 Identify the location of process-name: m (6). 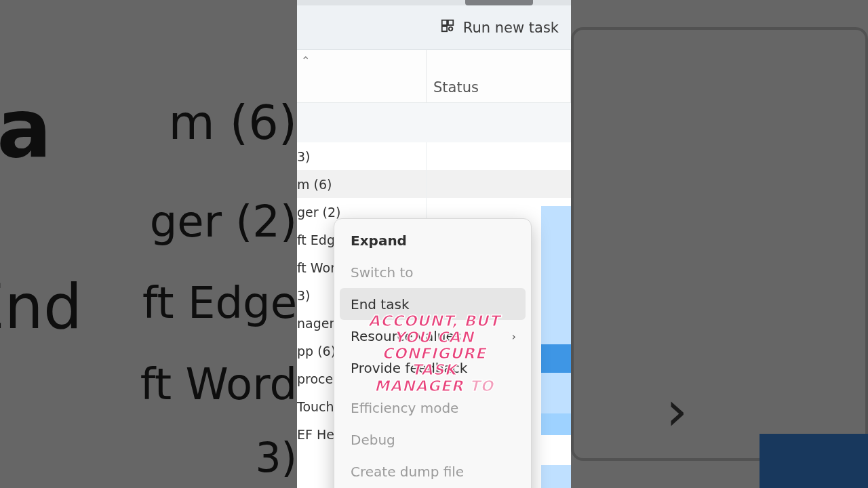
(361, 184).